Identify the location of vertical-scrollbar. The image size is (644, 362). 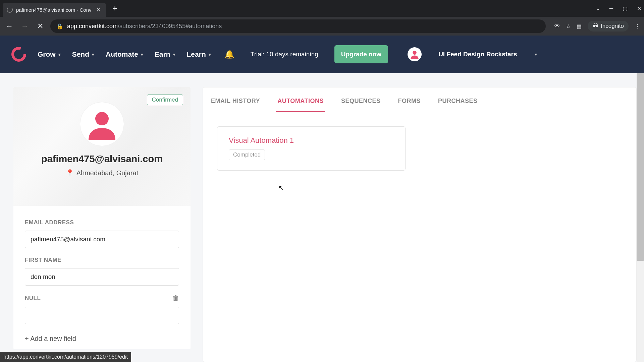
(640, 218).